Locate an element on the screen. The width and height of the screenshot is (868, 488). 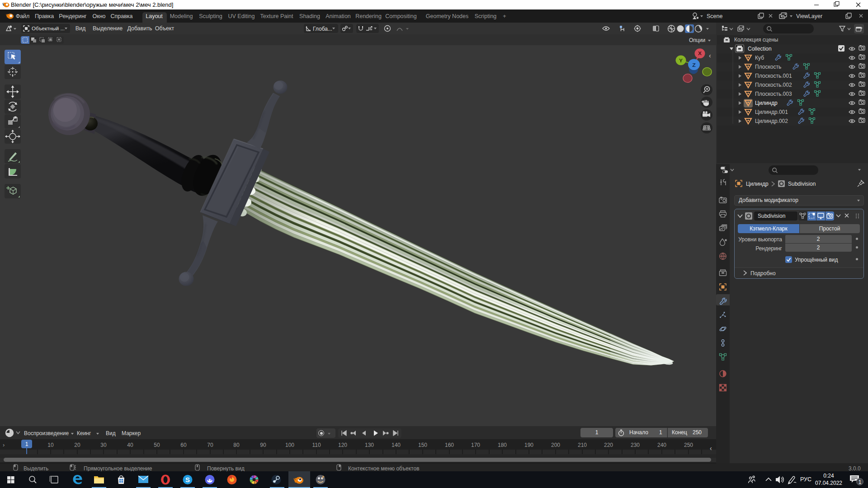
svg-text: Collection is located at coordinates (760, 49).